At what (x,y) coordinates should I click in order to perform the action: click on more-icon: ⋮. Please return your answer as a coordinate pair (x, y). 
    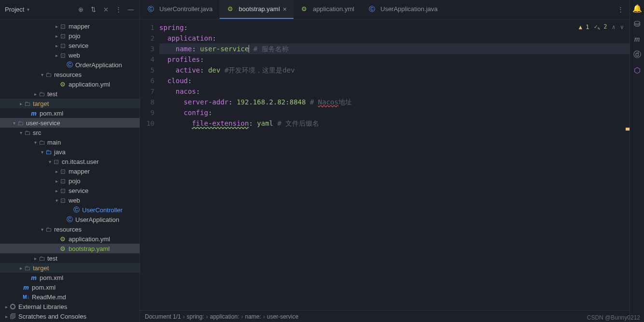
    Looking at the image, I should click on (118, 10).